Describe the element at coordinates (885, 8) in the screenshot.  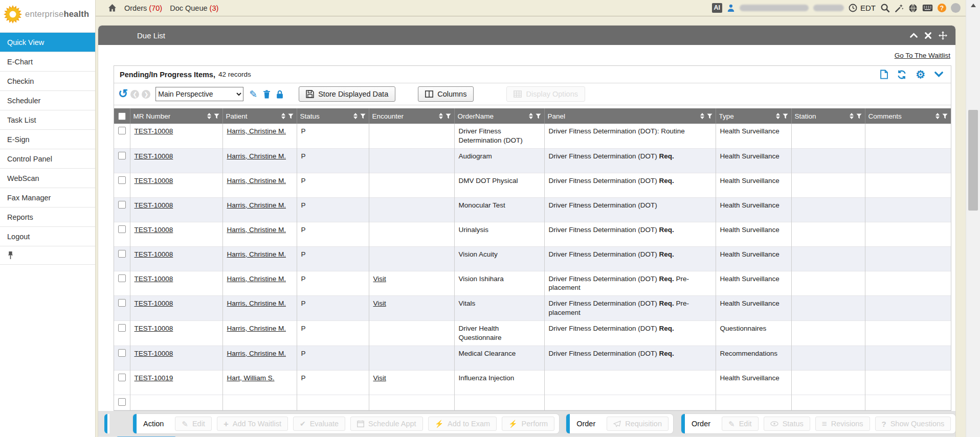
I see `search-icon` at that location.